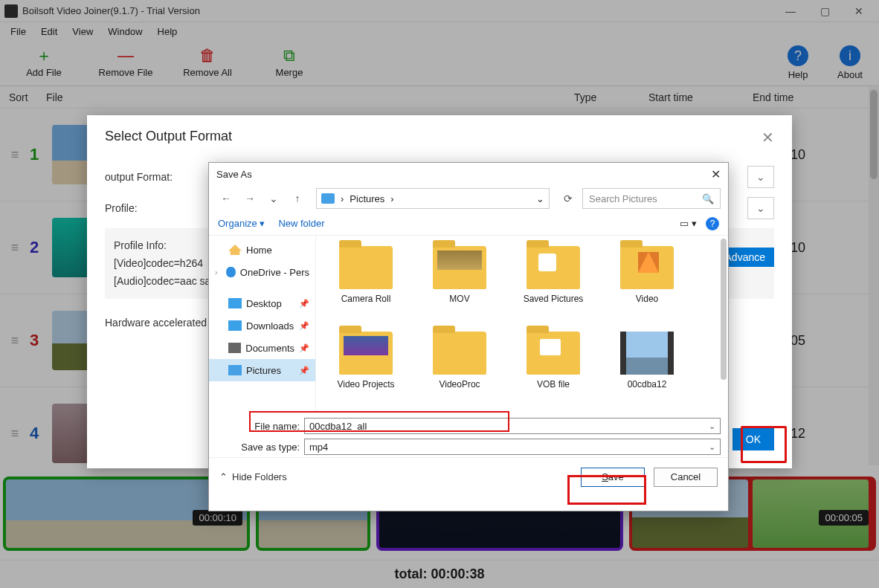 The width and height of the screenshot is (879, 588). What do you see at coordinates (761, 177) in the screenshot?
I see `output-format-dropdown: ⌄` at bounding box center [761, 177].